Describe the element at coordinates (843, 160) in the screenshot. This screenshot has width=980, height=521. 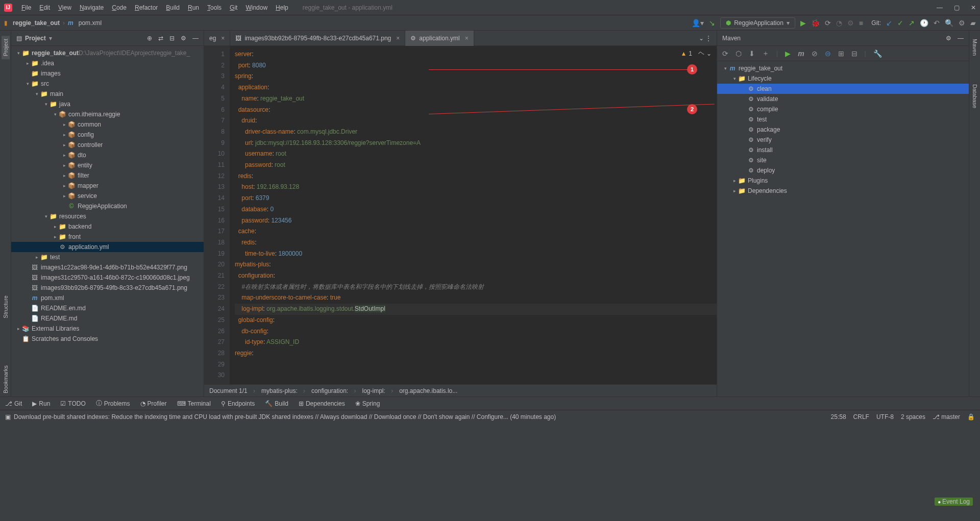
I see `maven-node: ⚙site` at that location.